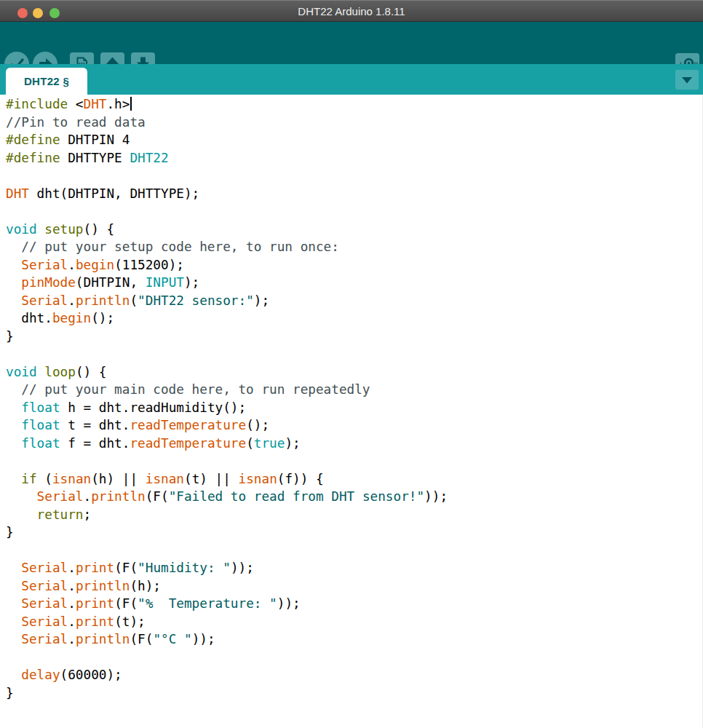 This screenshot has height=728, width=703. Describe the element at coordinates (354, 425) in the screenshot. I see `code-line: float t = dht.readTemperature();` at that location.